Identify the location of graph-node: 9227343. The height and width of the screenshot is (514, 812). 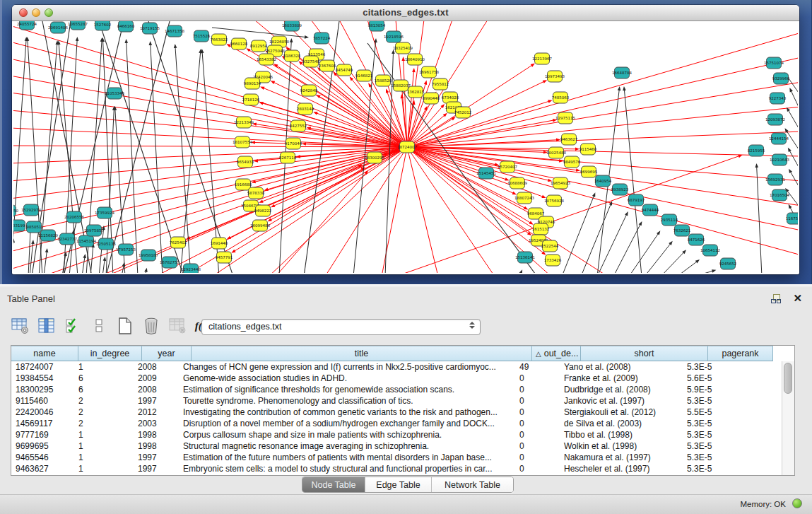
(777, 98).